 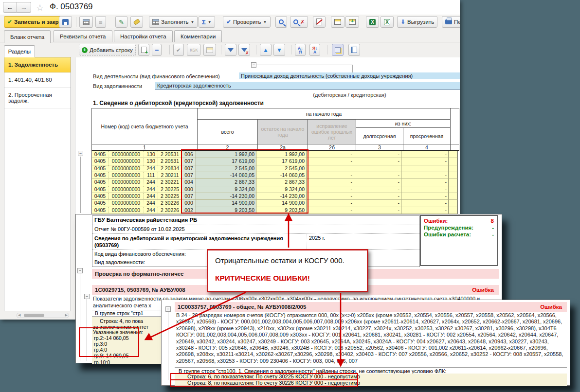 I want to click on table-cell: 111, so click(x=151, y=176).